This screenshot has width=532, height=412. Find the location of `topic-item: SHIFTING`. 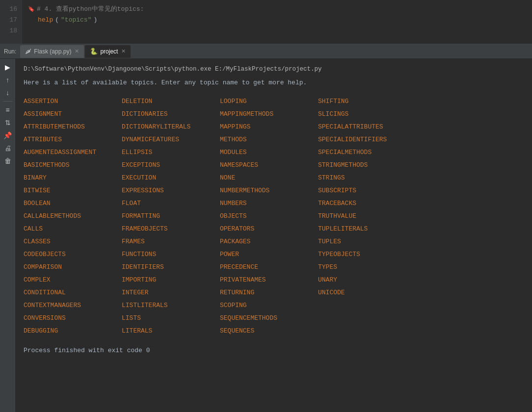

topic-item: SHIFTING is located at coordinates (367, 102).